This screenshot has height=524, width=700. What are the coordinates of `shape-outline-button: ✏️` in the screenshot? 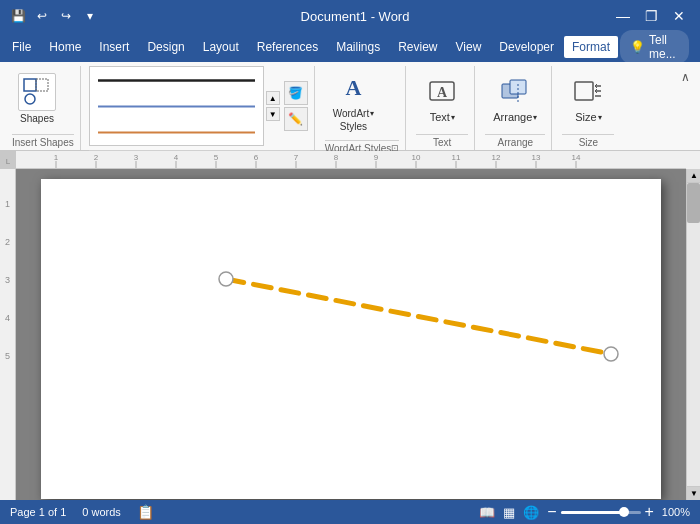 It's located at (296, 119).